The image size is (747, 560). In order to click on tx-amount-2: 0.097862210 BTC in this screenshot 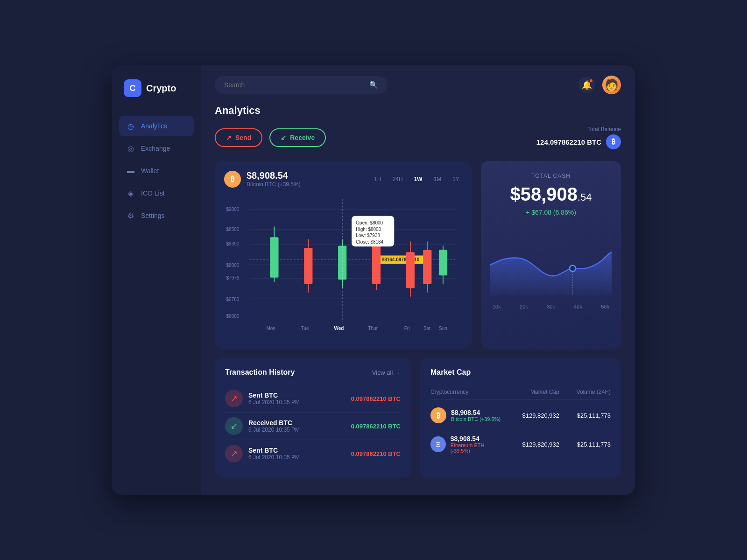, I will do `click(376, 454)`.